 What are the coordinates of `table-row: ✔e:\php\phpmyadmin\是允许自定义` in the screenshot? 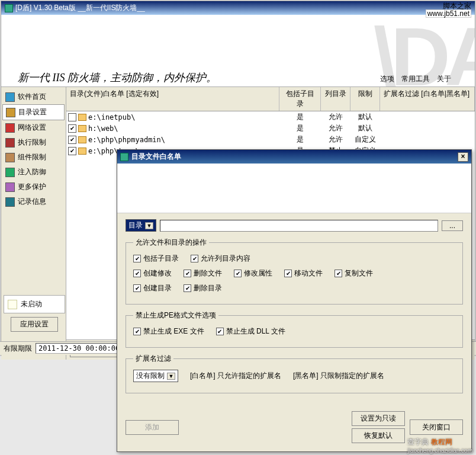 It's located at (271, 140).